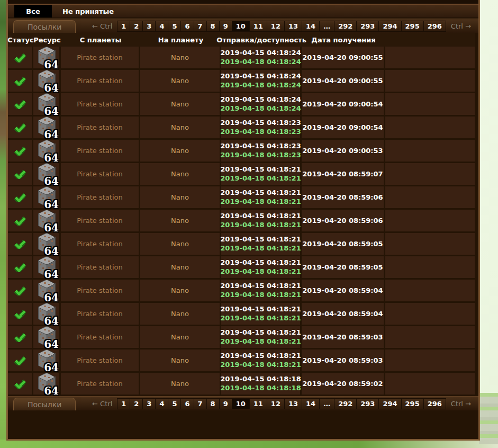 The width and height of the screenshot is (498, 448). I want to click on send-availability-cell: 2019-04-15 04:18:21 2019-04-18 04:18:21, so click(261, 313).